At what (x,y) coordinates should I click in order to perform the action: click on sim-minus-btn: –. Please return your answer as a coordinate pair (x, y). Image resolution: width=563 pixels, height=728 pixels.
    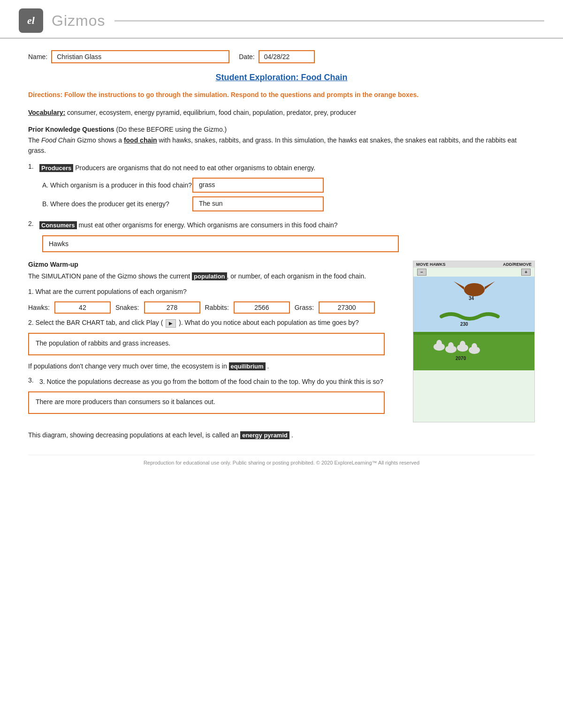
    Looking at the image, I should click on (422, 272).